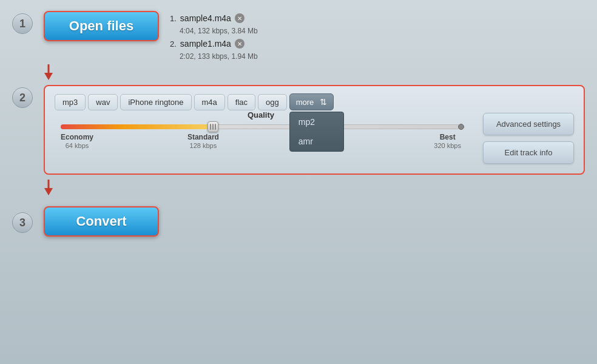  What do you see at coordinates (101, 26) in the screenshot?
I see `open-files-button: Open files` at bounding box center [101, 26].